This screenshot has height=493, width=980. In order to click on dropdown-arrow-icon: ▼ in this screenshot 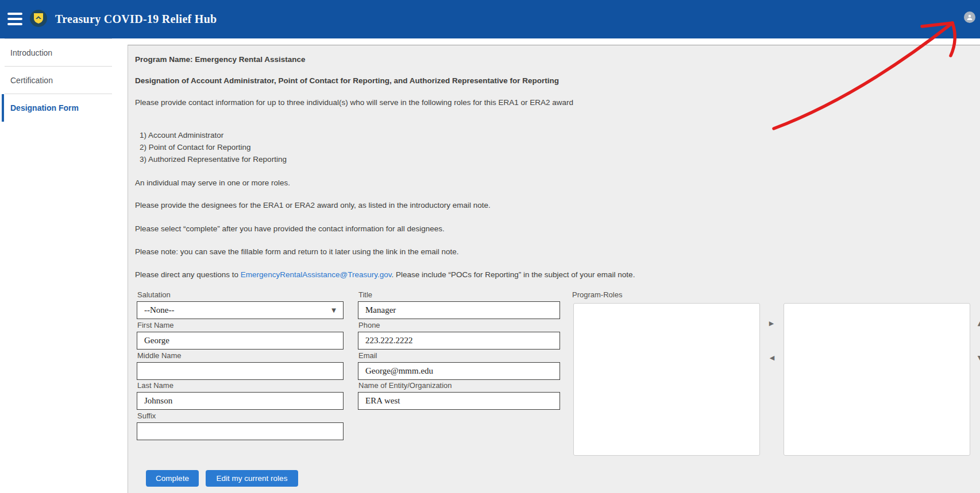, I will do `click(334, 310)`.